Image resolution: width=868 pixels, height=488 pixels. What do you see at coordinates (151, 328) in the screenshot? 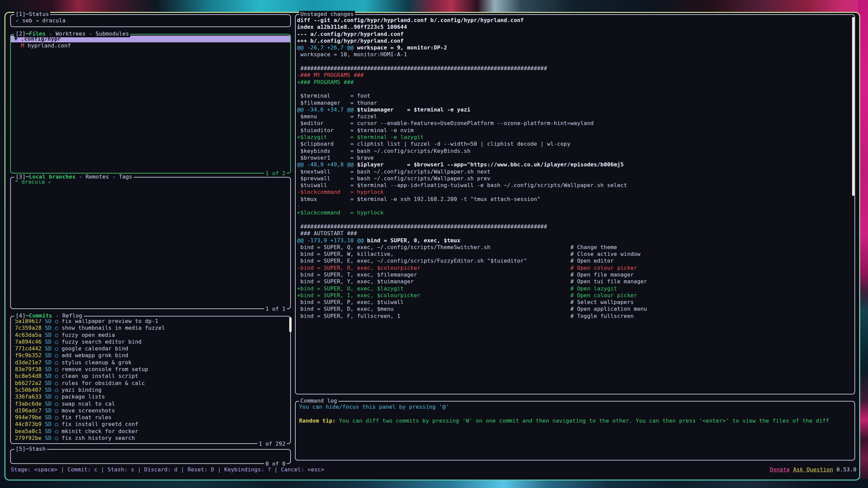
I see `commit-row: 7c359a28 SD ○ show thumbnails in media f…` at bounding box center [151, 328].